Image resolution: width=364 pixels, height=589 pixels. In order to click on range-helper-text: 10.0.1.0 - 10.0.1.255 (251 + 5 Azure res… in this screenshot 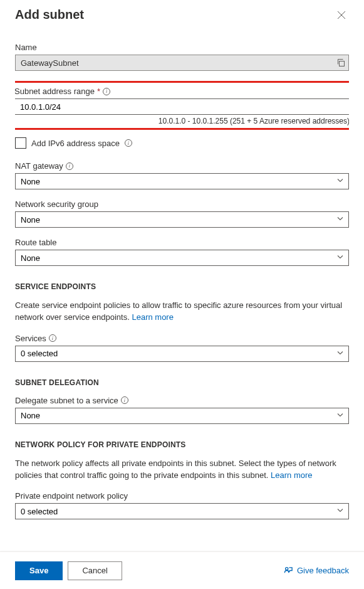, I will do `click(182, 121)`.